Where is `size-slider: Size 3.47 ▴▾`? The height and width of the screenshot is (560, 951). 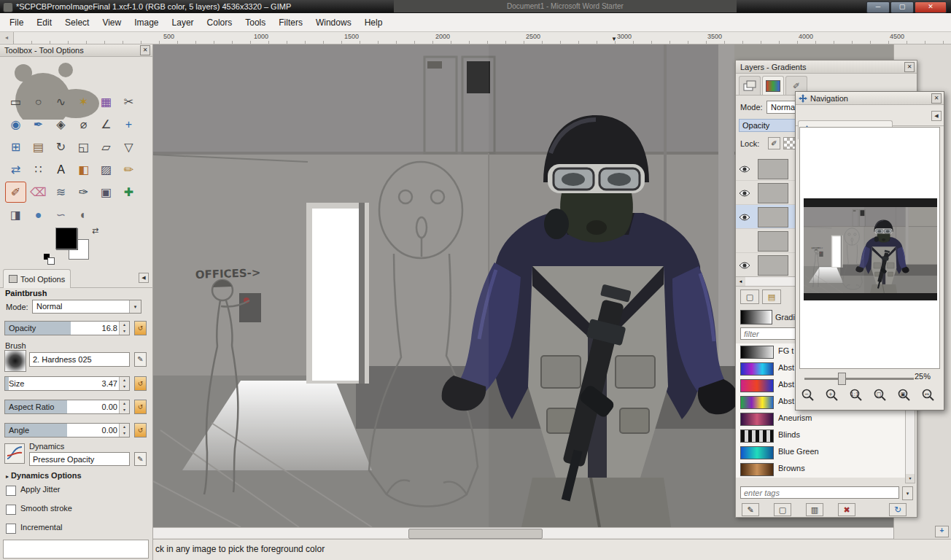
size-slider: Size 3.47 ▴▾ is located at coordinates (67, 384).